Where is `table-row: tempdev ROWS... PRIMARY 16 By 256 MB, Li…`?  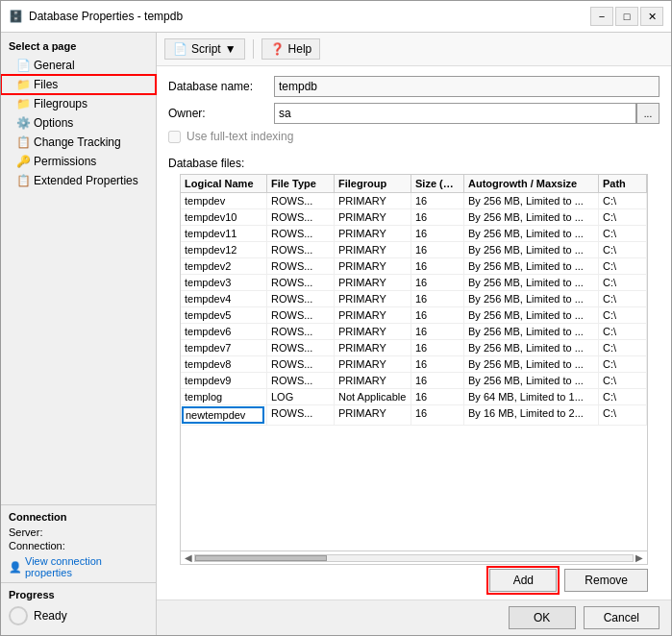 table-row: tempdev ROWS... PRIMARY 16 By 256 MB, Li… is located at coordinates (413, 202).